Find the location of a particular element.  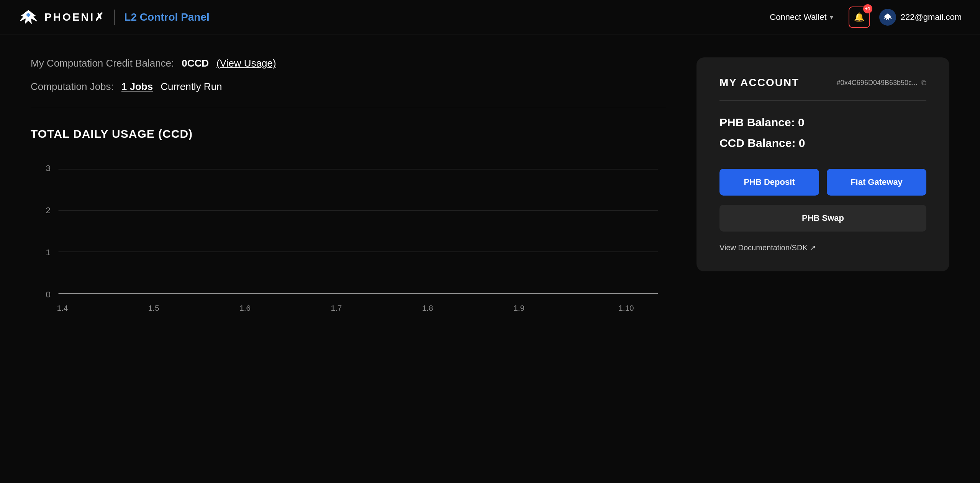

connect-wallet-button: Connect Wallet ▾ is located at coordinates (801, 17).